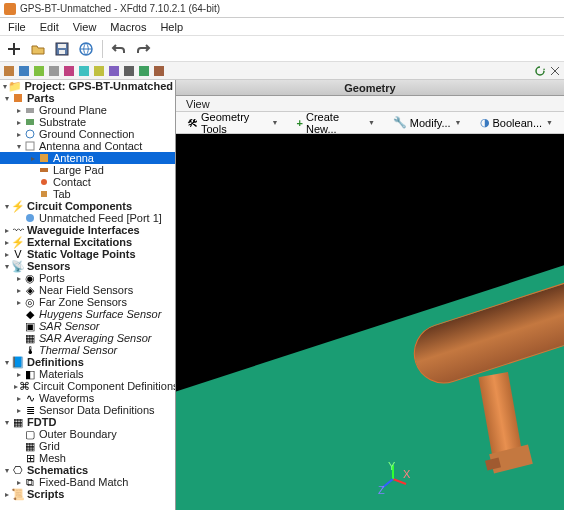  What do you see at coordinates (372, 122) in the screenshot?
I see `chevron-down-icon: ▼` at bounding box center [372, 122].